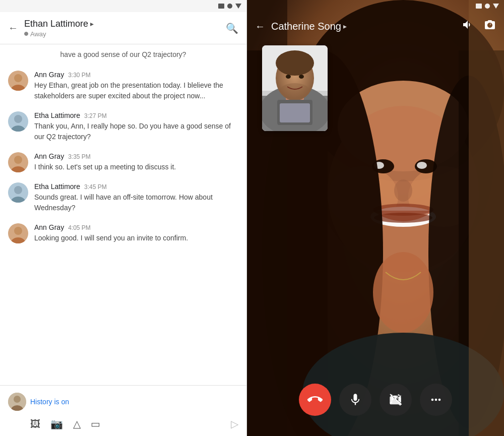  Describe the element at coordinates (136, 186) in the screenshot. I see `message-header: Etha Lattimore 3:45 PM` at that location.